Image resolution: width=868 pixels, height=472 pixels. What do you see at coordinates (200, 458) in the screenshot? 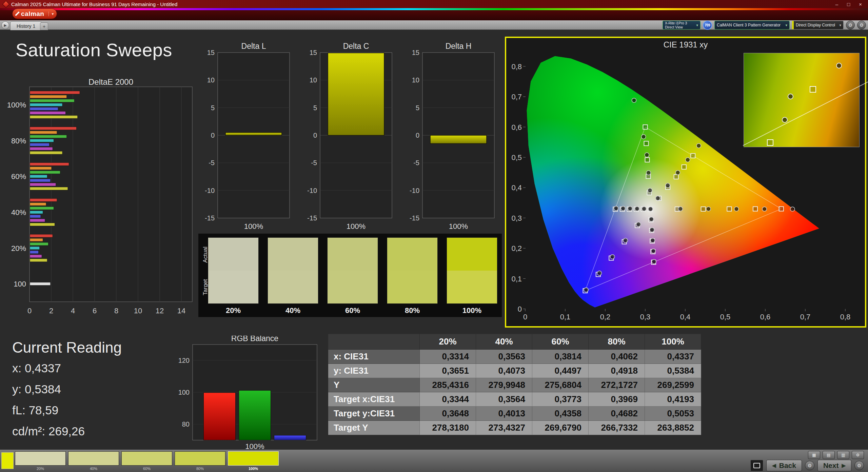
I see `bottom-swatch-80%` at bounding box center [200, 458].